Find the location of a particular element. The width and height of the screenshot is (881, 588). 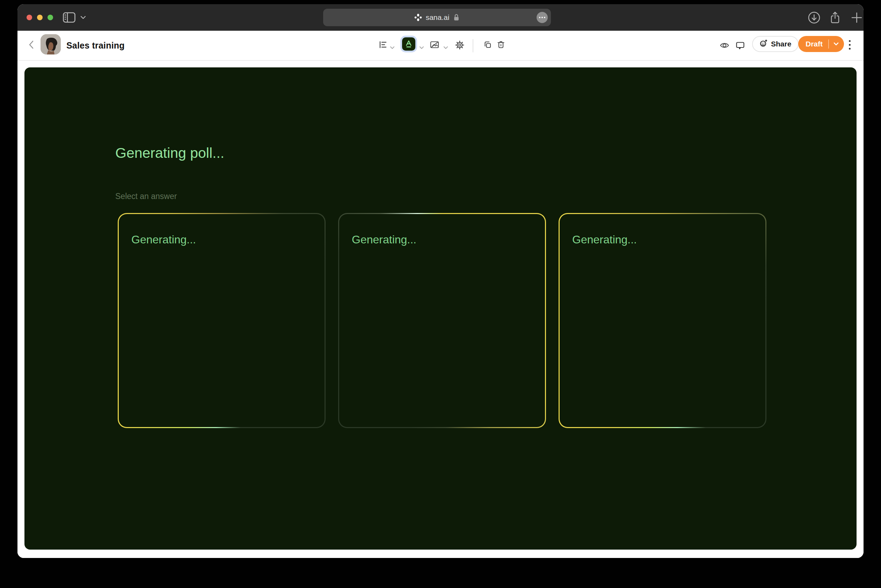

gear-icon is located at coordinates (460, 46).